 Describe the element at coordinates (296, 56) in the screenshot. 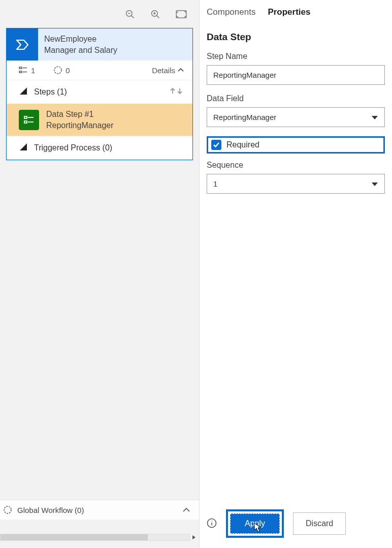

I see `step-name-label: Step Name` at that location.